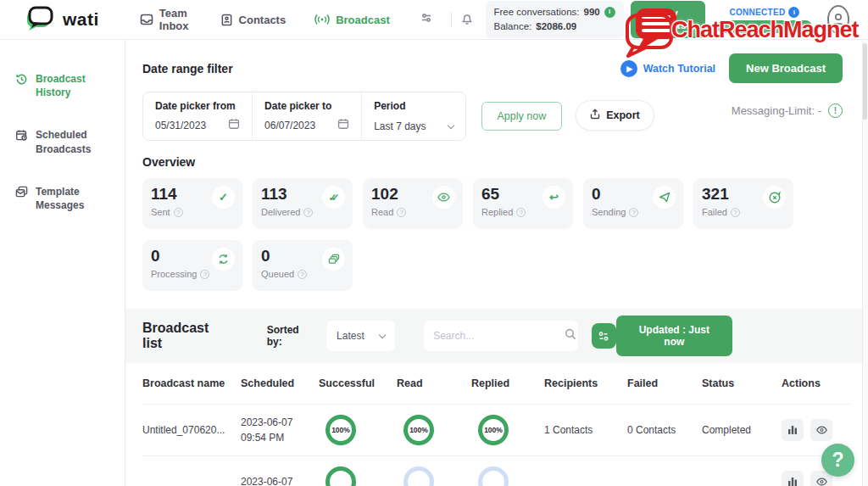 This screenshot has width=868, height=486. What do you see at coordinates (307, 116) in the screenshot?
I see `date-picker-to: Date picker to 06/07/2023` at bounding box center [307, 116].